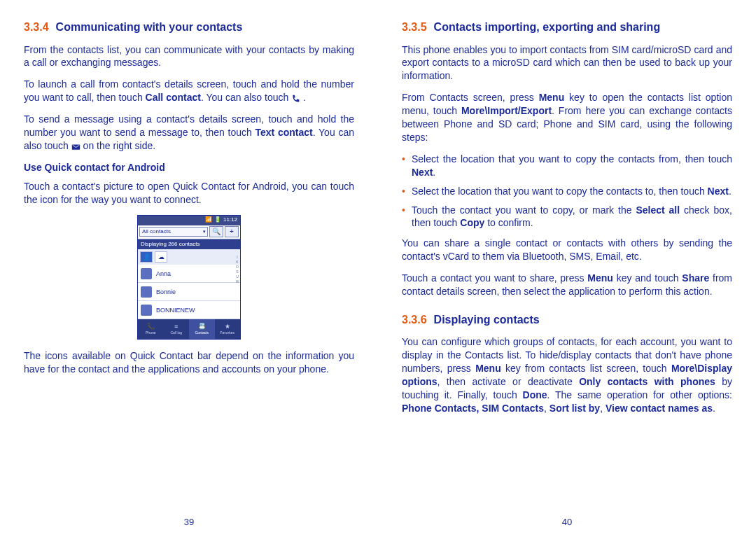 The height and width of the screenshot is (537, 756). I want to click on bold-share: Share, so click(696, 278).